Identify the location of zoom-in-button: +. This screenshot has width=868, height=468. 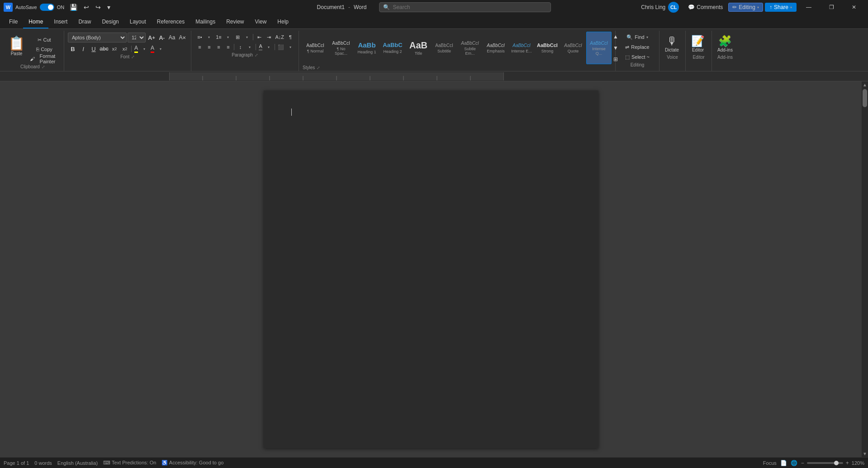
(848, 463).